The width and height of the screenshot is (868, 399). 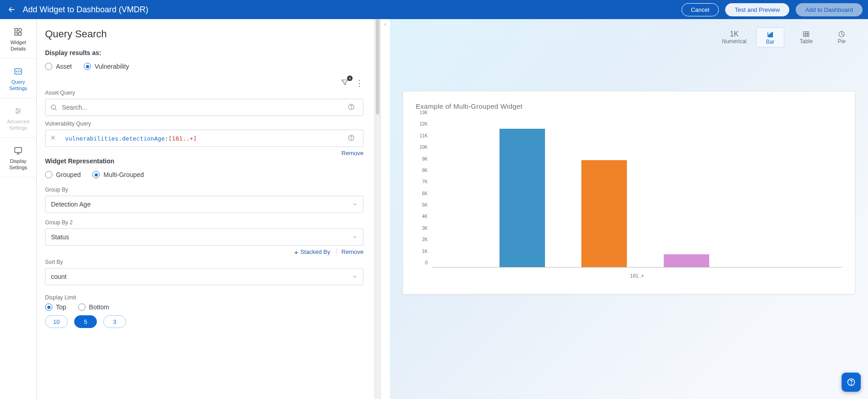 What do you see at coordinates (204, 262) in the screenshot?
I see `sortby-label: Sort By` at bounding box center [204, 262].